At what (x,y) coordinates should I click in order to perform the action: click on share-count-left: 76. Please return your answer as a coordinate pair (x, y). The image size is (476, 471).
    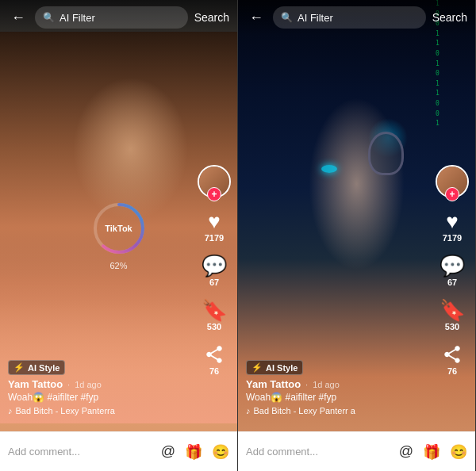
    Looking at the image, I should click on (214, 371).